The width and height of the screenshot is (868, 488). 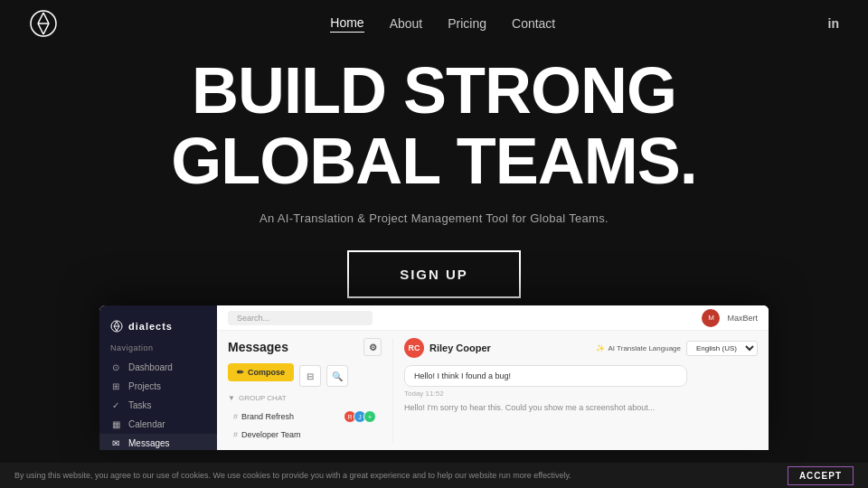 I want to click on tasks-icon: ✓, so click(x=116, y=405).